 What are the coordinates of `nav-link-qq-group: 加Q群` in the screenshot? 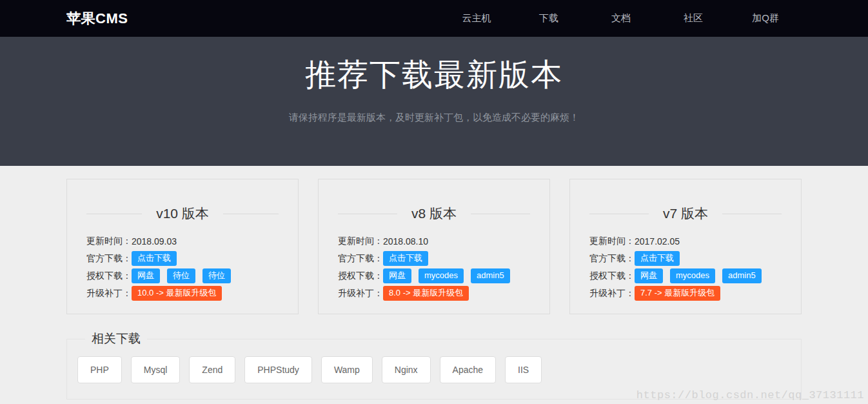 It's located at (765, 18).